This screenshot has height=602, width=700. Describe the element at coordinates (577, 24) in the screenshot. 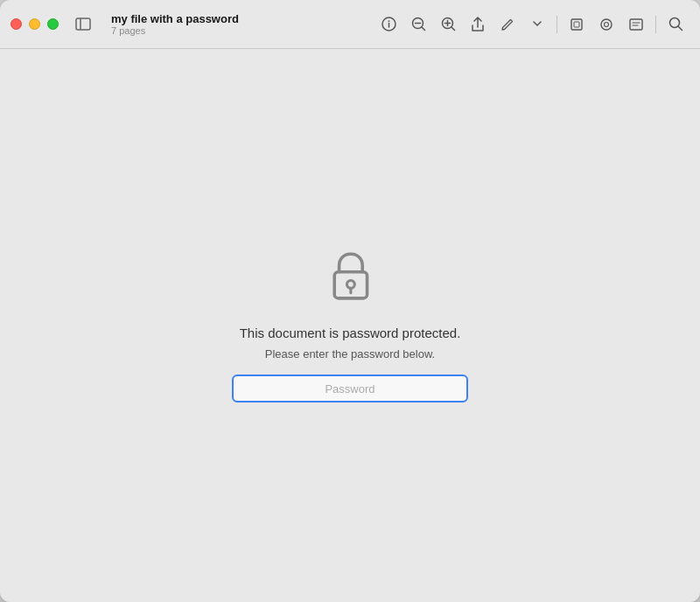

I see `crop-icon` at that location.